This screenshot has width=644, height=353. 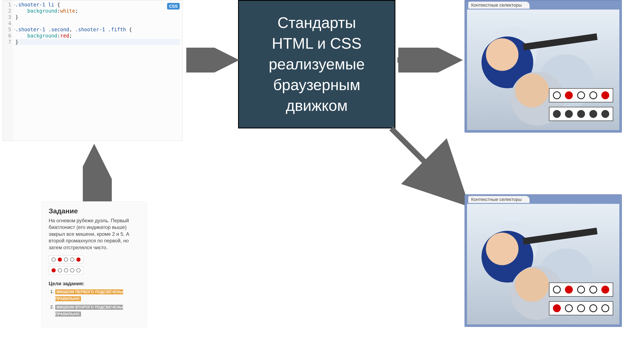 I want to click on code-token: ,, so click(x=72, y=30).